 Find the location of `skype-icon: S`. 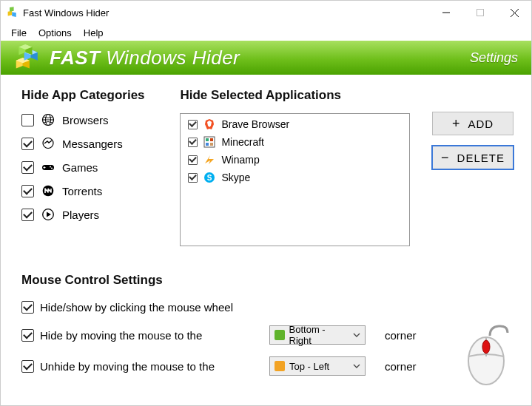

skype-icon: S is located at coordinates (209, 177).